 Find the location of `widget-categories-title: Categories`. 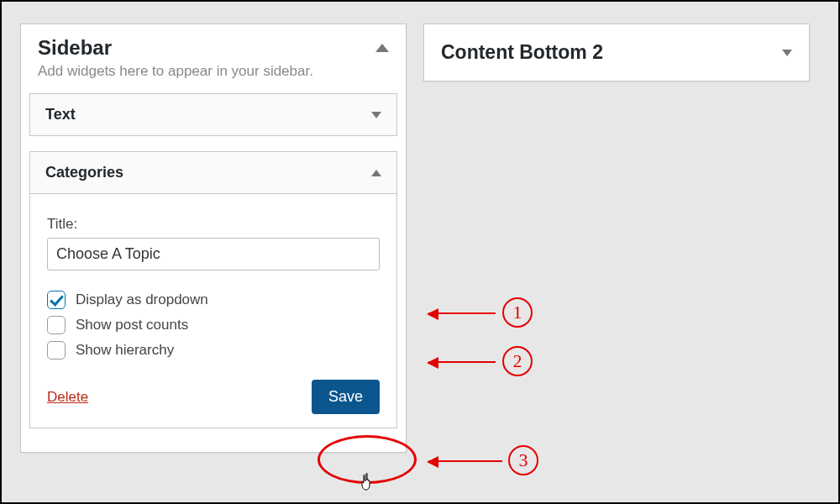

widget-categories-title: Categories is located at coordinates (84, 173).